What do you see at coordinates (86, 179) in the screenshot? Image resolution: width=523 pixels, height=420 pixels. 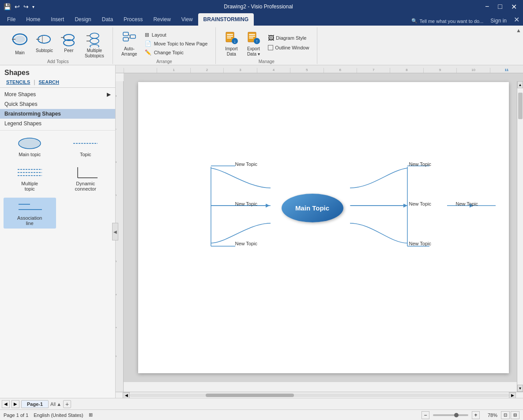 I see `dynamic-connector-shape: Dynamicconnector` at bounding box center [86, 179].